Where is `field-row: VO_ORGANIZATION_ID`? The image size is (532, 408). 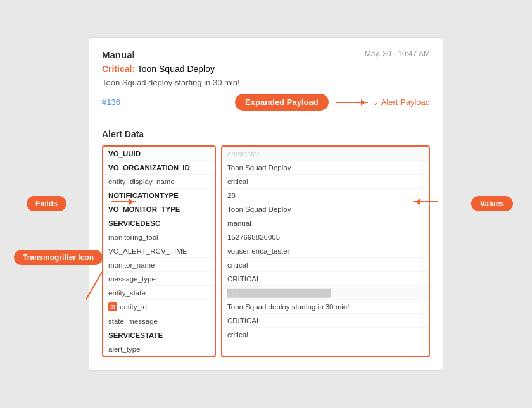
field-row: VO_ORGANIZATION_ID is located at coordinates (159, 168).